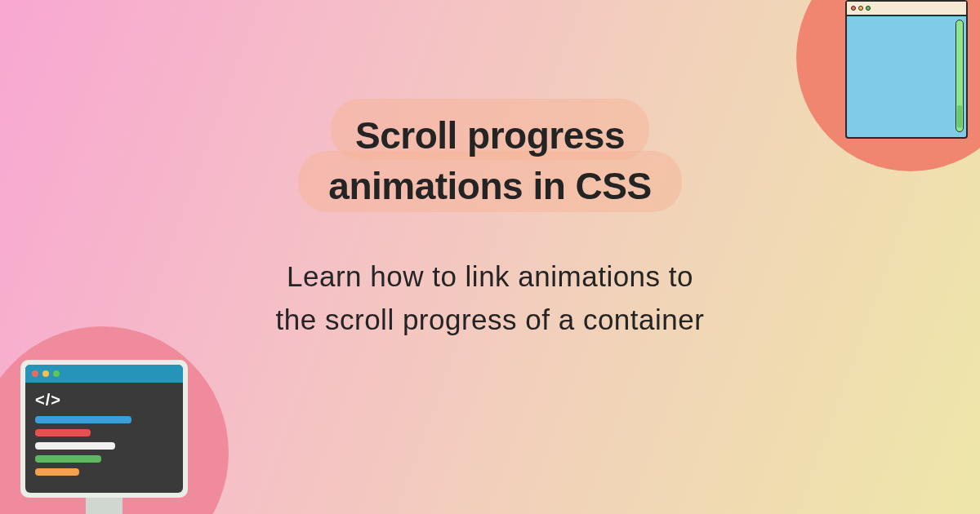 The height and width of the screenshot is (514, 980). Describe the element at coordinates (960, 76) in the screenshot. I see `scrollbar-icon` at that location.